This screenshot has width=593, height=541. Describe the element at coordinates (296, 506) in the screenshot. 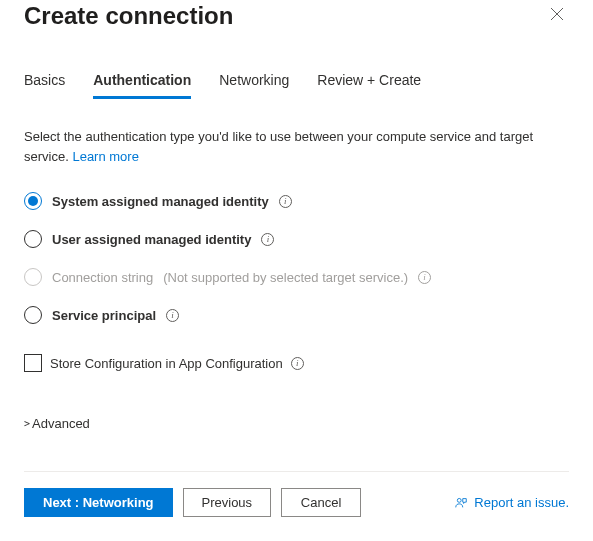

I see `footer-bar: Next : Networking Previous Cancel Report…` at that location.